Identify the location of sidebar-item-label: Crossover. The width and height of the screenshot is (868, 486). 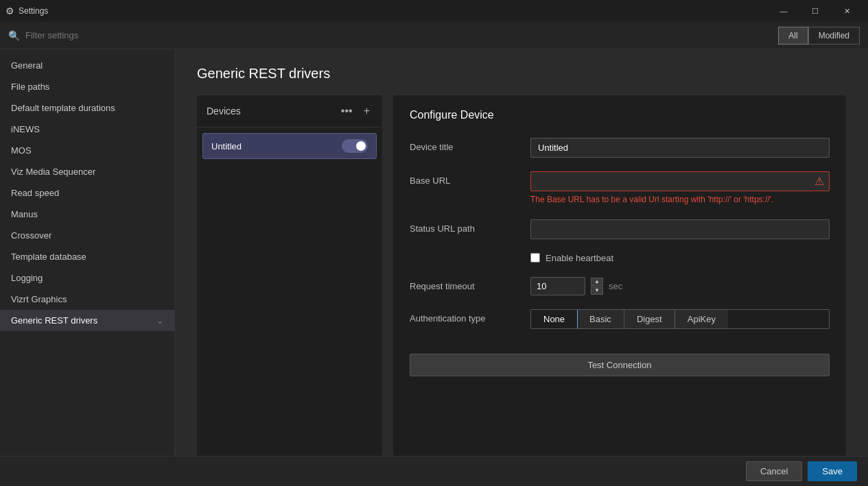
(32, 236).